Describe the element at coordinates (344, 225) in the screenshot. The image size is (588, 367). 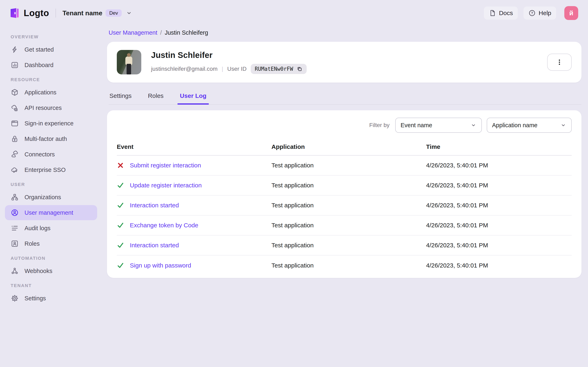
I see `table-row: Exchange token by Code Test application …` at that location.